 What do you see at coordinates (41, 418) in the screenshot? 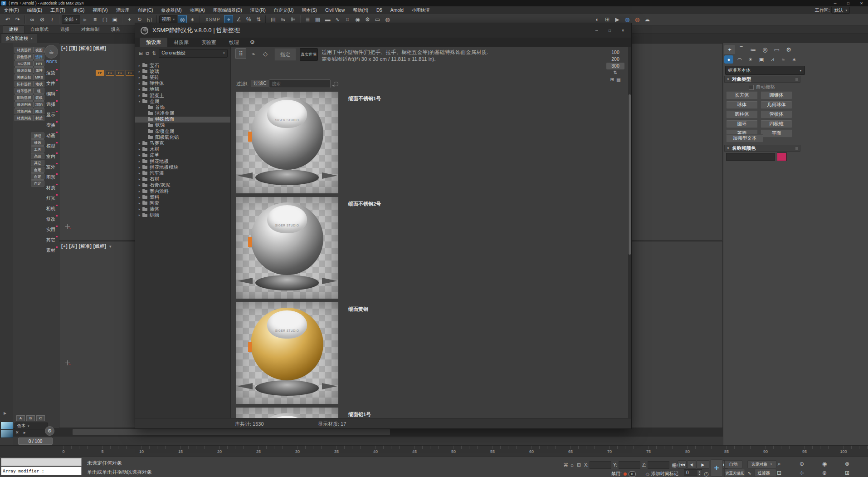
I see `quad-button-C: C` at bounding box center [41, 418].